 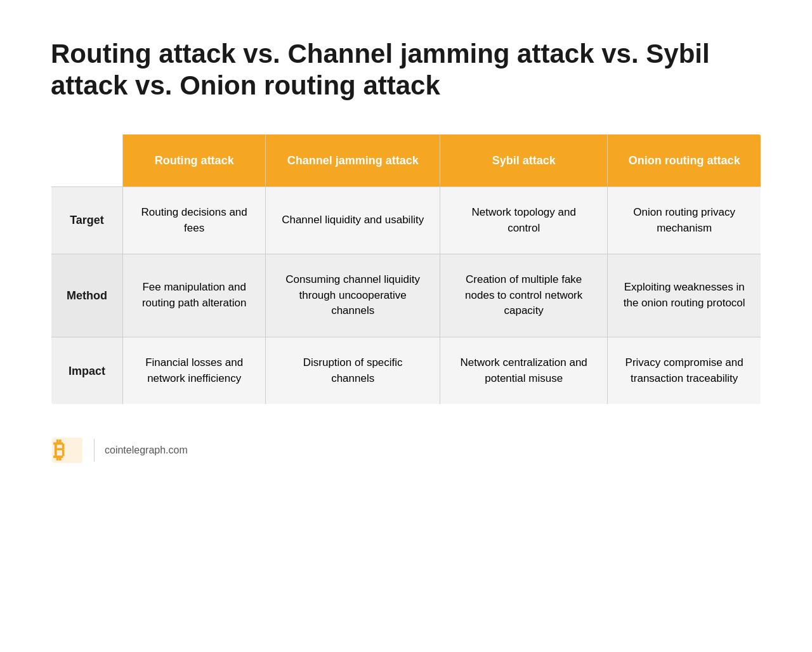 I want to click on table-cell-row2-col3: Network centralization and potential mis…, so click(x=524, y=371).